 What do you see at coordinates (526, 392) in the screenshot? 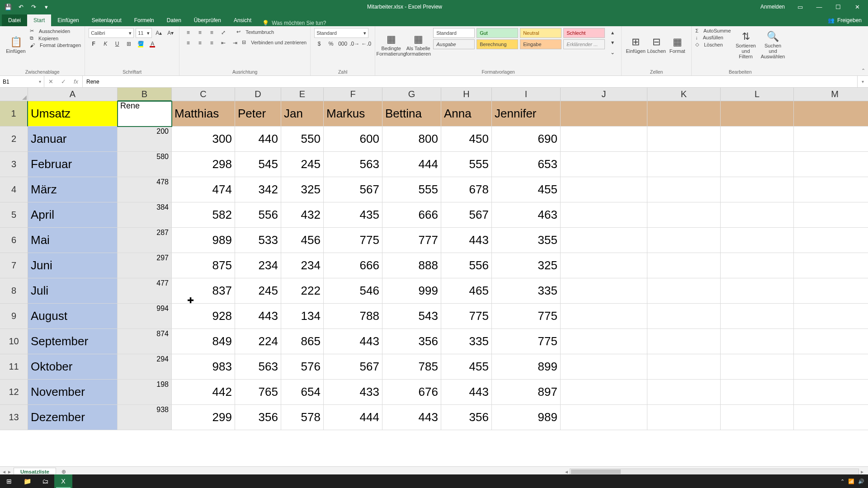
I see `cell: 897` at bounding box center [526, 392].